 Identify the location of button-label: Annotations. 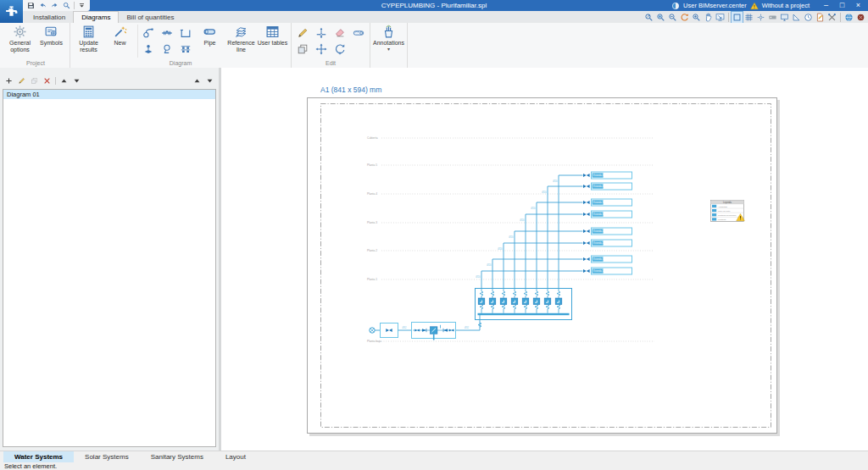
(388, 43).